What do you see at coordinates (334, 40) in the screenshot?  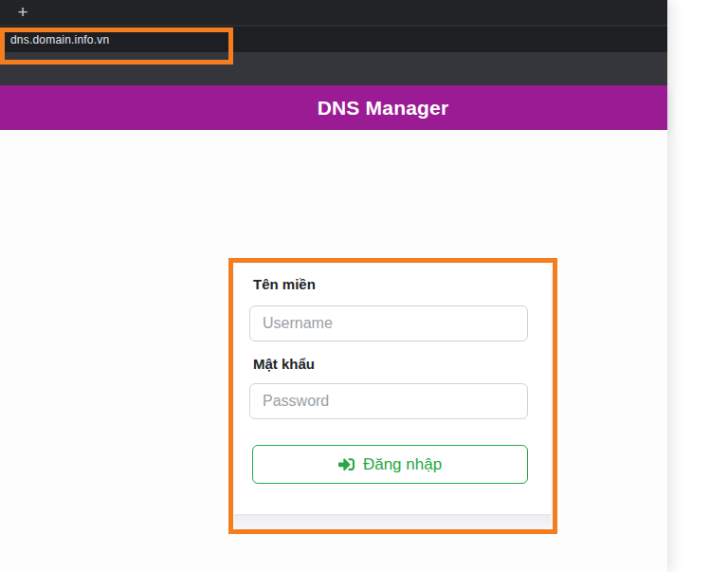 I see `address-bar: dns.domain.info.vn` at bounding box center [334, 40].